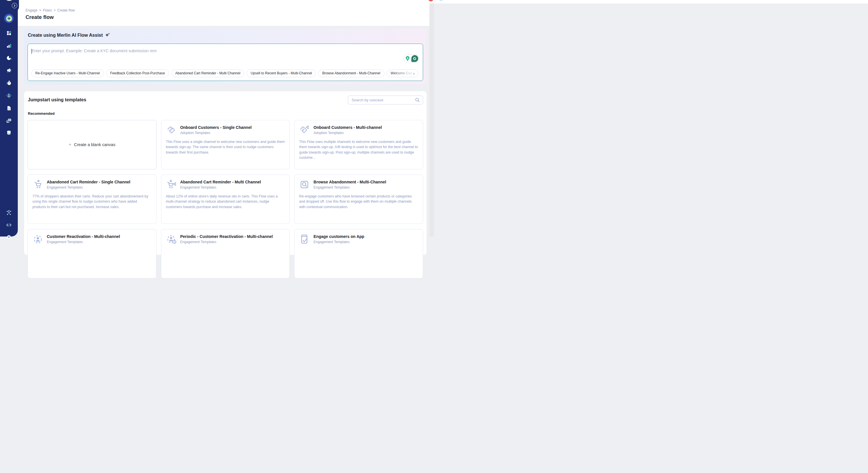 The width and height of the screenshot is (868, 473). Describe the element at coordinates (281, 73) in the screenshot. I see `prompt-chip: Upsell to Recent Buyers - Multi-Channel` at that location.